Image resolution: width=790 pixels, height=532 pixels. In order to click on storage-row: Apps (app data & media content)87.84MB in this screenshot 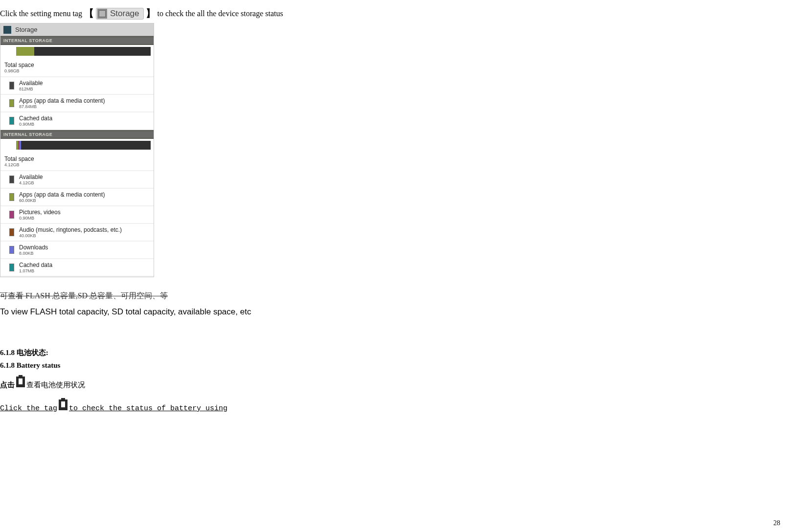, I will do `click(77, 104)`.